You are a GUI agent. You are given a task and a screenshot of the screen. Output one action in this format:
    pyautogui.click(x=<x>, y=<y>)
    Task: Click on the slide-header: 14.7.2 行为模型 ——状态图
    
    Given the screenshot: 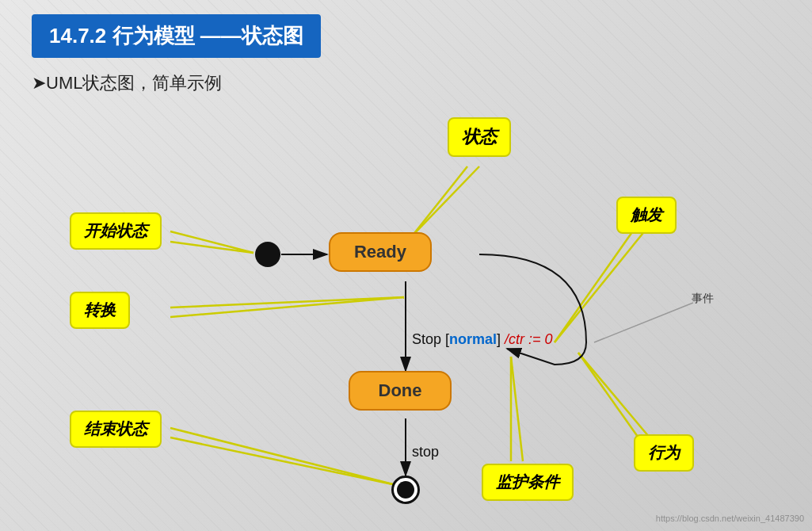 What is the action you would take?
    pyautogui.click(x=176, y=36)
    